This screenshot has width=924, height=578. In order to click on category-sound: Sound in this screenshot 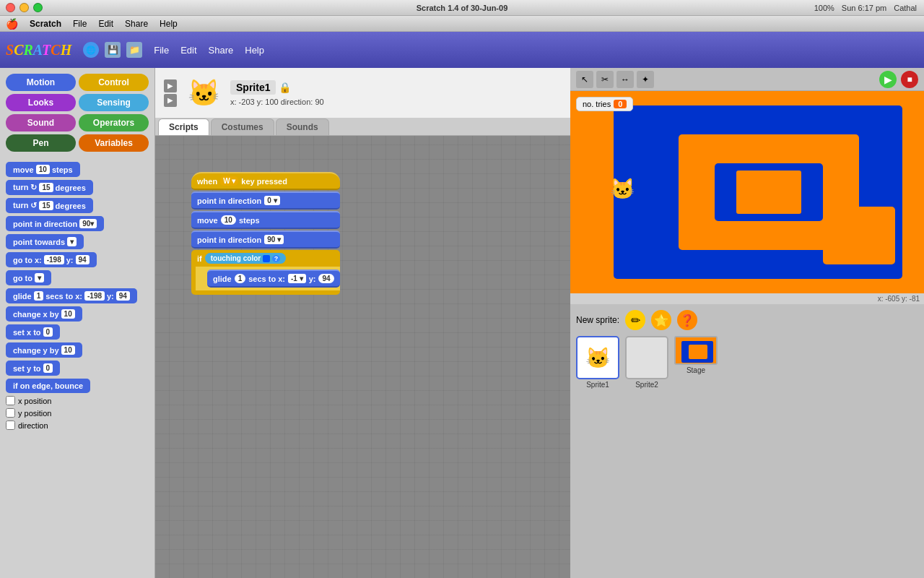, I will do `click(40, 123)`.